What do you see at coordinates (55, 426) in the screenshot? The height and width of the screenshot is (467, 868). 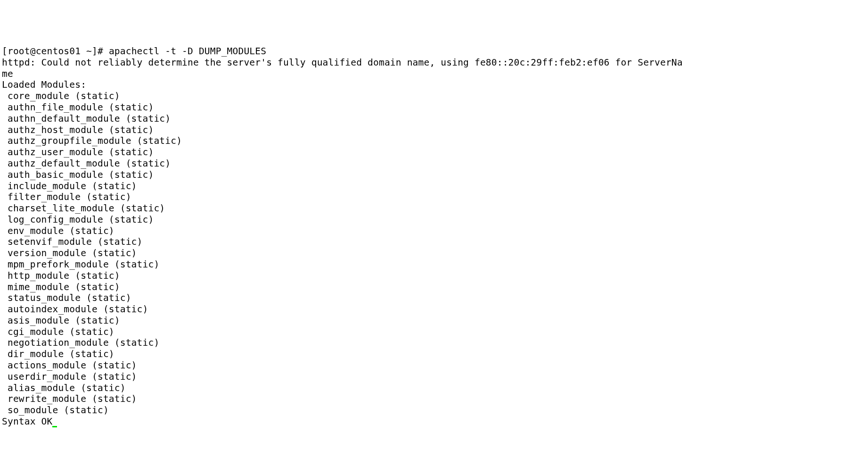 I see `cursor-icon` at bounding box center [55, 426].